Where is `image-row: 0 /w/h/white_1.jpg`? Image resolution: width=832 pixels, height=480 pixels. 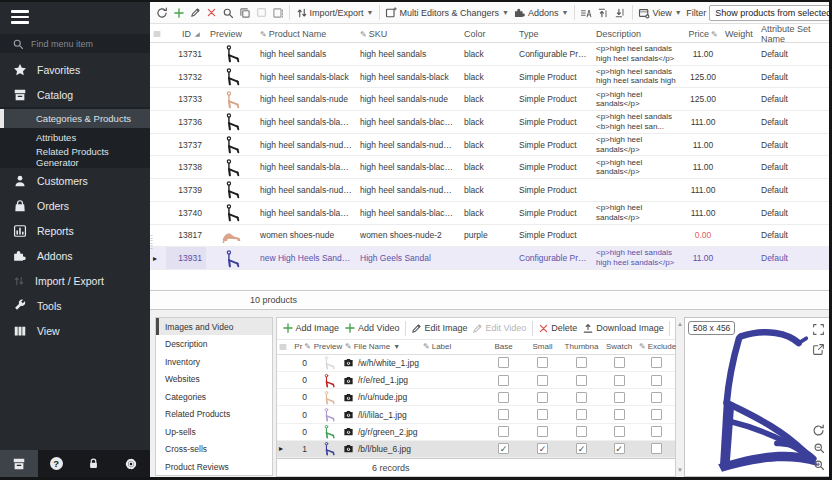
image-row: 0 /w/h/white_1.jpg is located at coordinates (476, 364).